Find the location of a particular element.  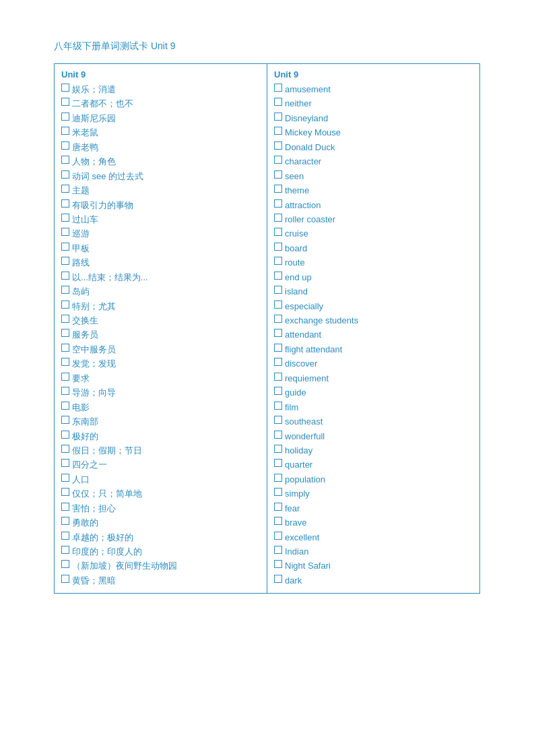

item-text: simply is located at coordinates (298, 493).